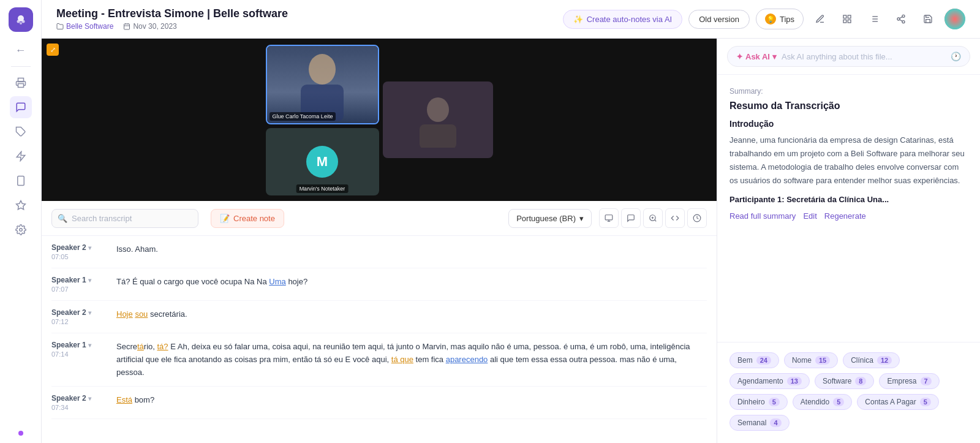 The image size is (980, 443). Describe the element at coordinates (79, 257) in the screenshot. I see `speaker-time: 07:05` at that location.